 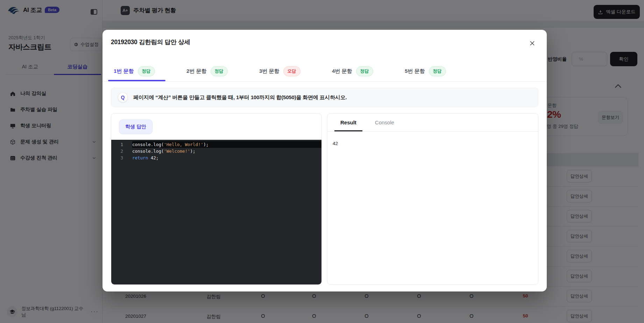 I want to click on tab-question-2: 2번 문항 정답, so click(x=220, y=67).